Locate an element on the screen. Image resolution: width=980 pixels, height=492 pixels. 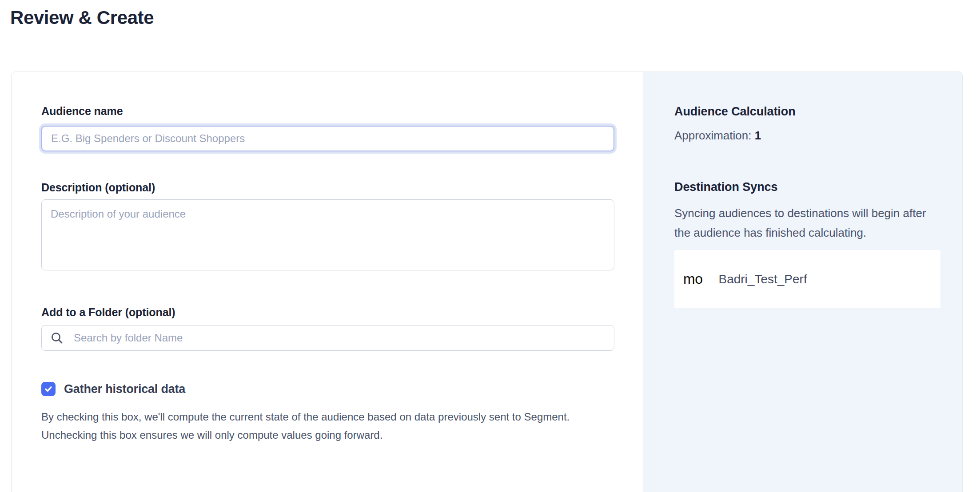
historical-help-text: By checking this box, we'll compute the … is located at coordinates (328, 426).